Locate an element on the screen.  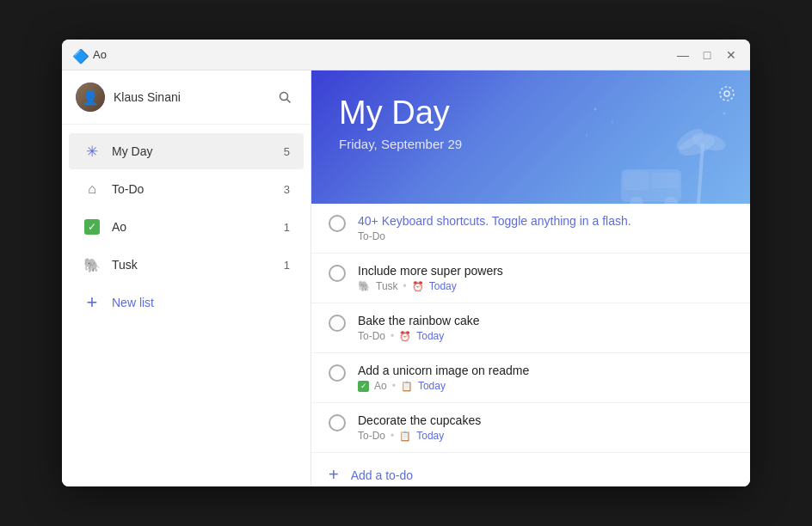
app-icon: 🔷 is located at coordinates (79, 55).